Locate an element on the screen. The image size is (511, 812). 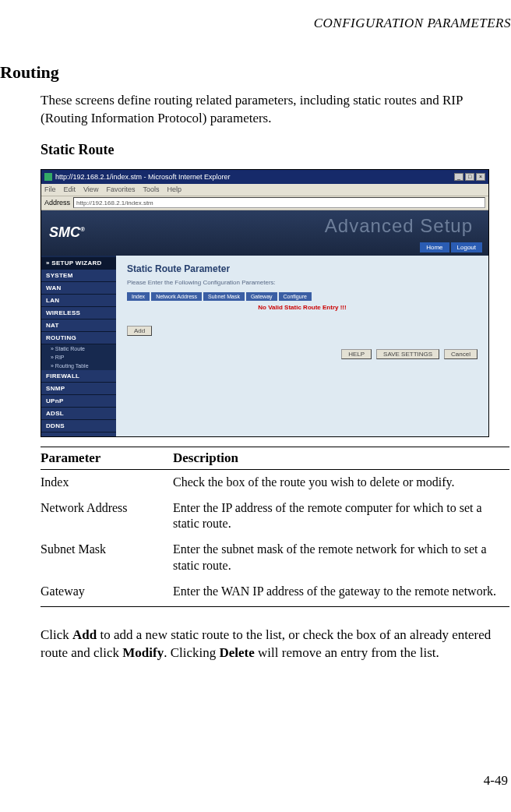
banner-title: Advanced Setup is located at coordinates (399, 226).